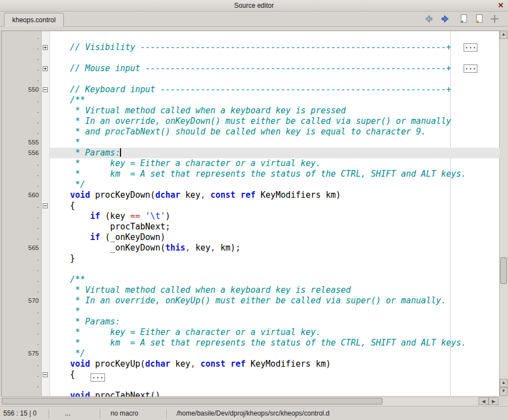 This screenshot has height=420, width=508. I want to click on code-row: . void procTabNext(), so click(251, 393).